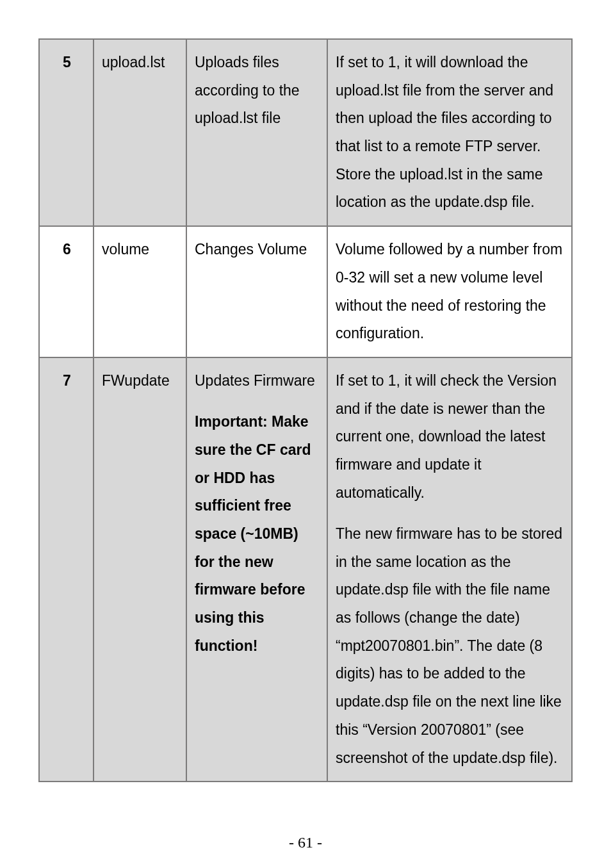 This screenshot has width=611, height=868. What do you see at coordinates (257, 292) in the screenshot?
I see `row-desc: Changes Volume` at bounding box center [257, 292].